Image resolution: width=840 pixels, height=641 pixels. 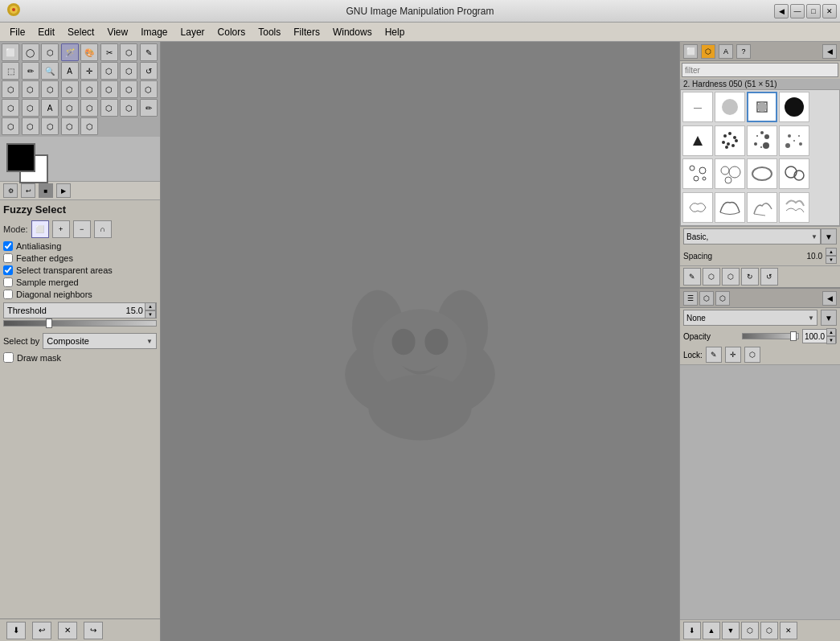 What do you see at coordinates (149, 89) in the screenshot?
I see `tool-smudge: ⬡` at bounding box center [149, 89].